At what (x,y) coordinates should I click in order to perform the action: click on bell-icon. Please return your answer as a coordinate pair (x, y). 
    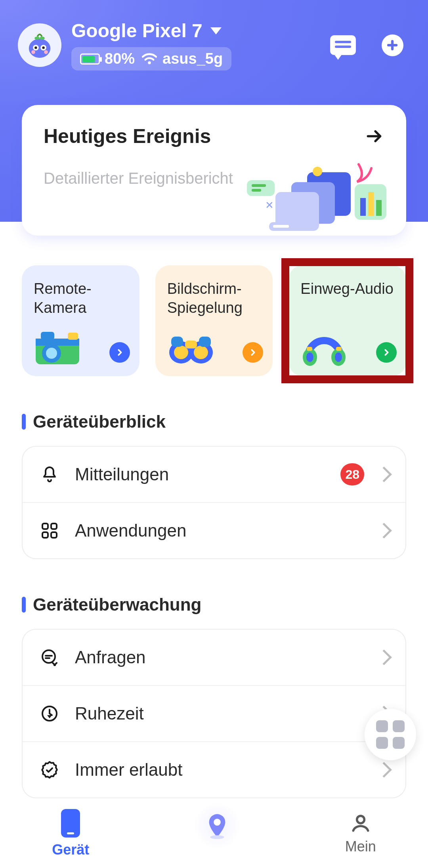
    Looking at the image, I should click on (50, 474).